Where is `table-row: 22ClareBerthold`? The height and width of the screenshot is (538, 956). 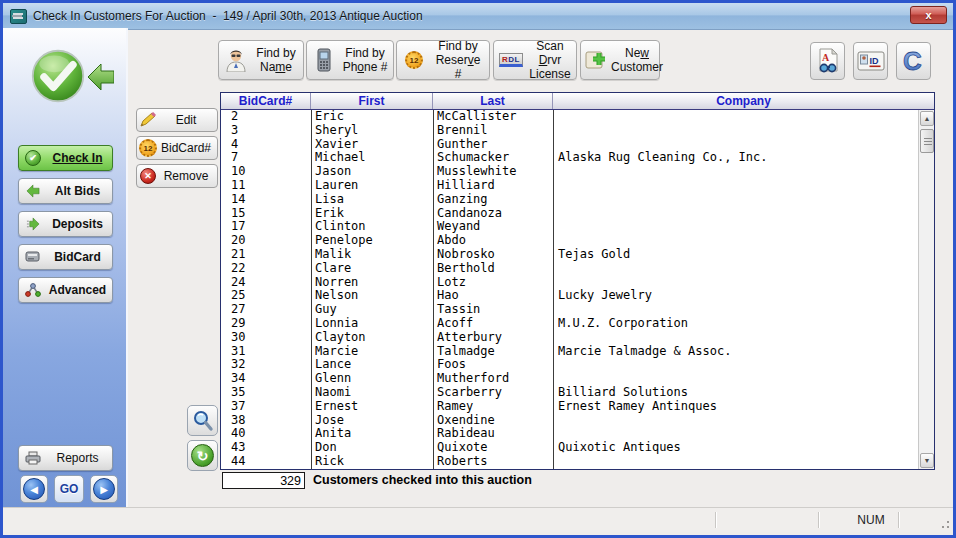
table-row: 22ClareBerthold is located at coordinates (570, 269).